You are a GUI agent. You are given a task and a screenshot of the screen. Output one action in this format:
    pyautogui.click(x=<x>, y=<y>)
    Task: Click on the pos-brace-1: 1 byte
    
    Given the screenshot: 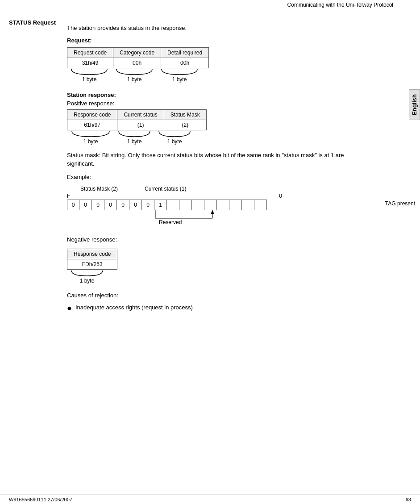 What is the action you would take?
    pyautogui.click(x=134, y=137)
    